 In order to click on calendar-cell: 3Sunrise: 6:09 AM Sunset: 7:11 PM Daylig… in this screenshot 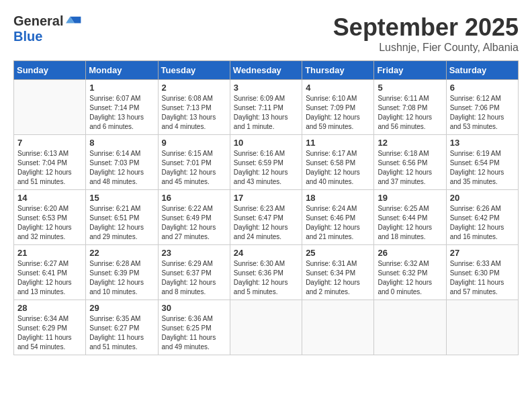, I will do `click(266, 107)`.